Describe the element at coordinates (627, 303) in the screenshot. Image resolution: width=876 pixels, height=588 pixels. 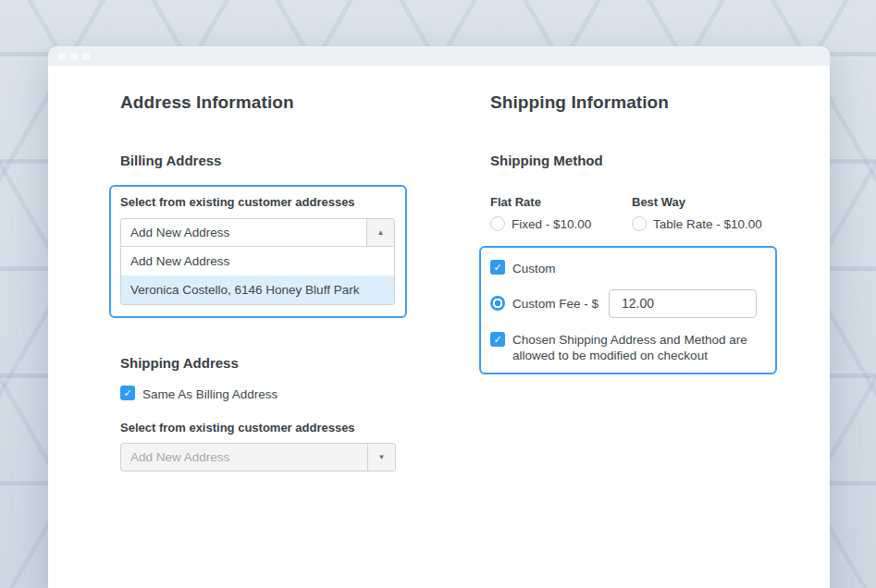
I see `custom-fee-row: Custom Fee - $` at that location.